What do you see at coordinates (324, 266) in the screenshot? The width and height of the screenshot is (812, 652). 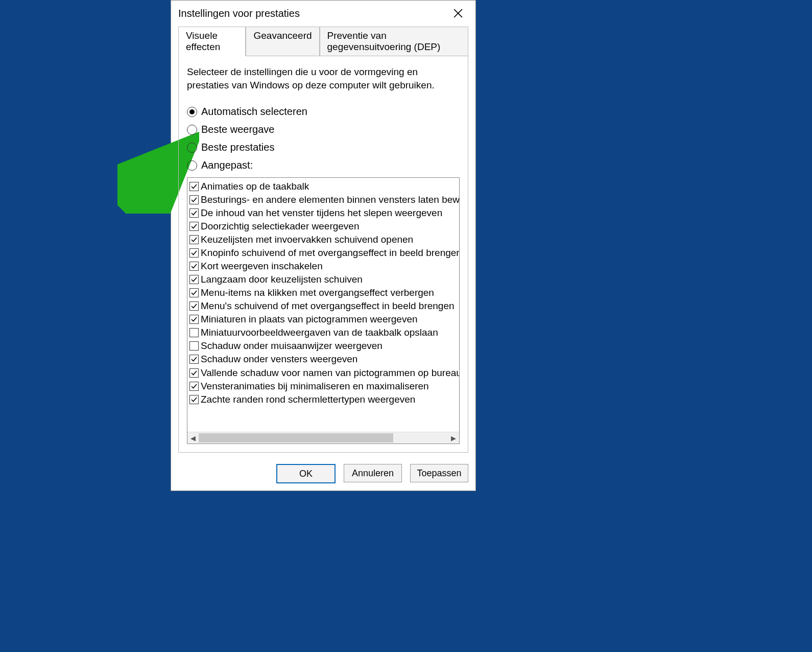 I see `list-item: Kort weergeven inschakelen` at bounding box center [324, 266].